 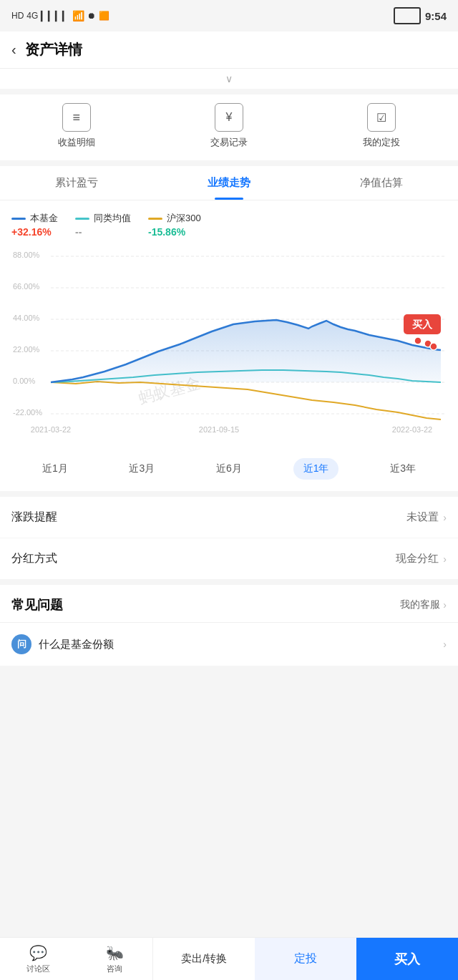 What do you see at coordinates (229, 959) in the screenshot?
I see `bottom-navigation: 💬 讨论区 🐜 咨询 卖出/转换 定投 买入` at bounding box center [229, 959].